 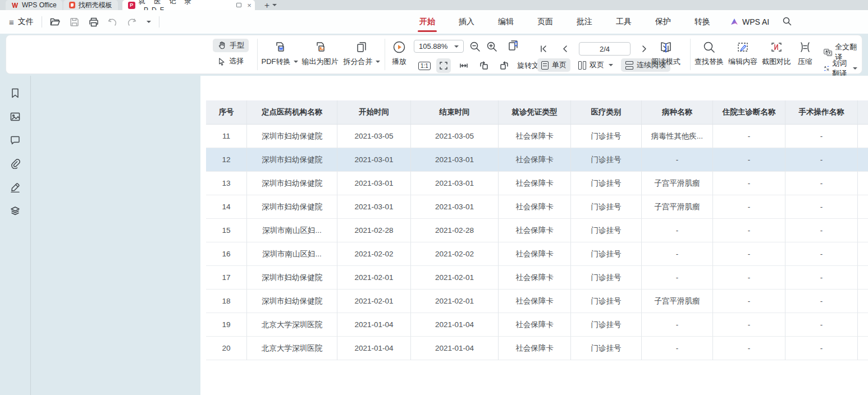 What do you see at coordinates (15, 140) in the screenshot?
I see `comment-icon` at bounding box center [15, 140].